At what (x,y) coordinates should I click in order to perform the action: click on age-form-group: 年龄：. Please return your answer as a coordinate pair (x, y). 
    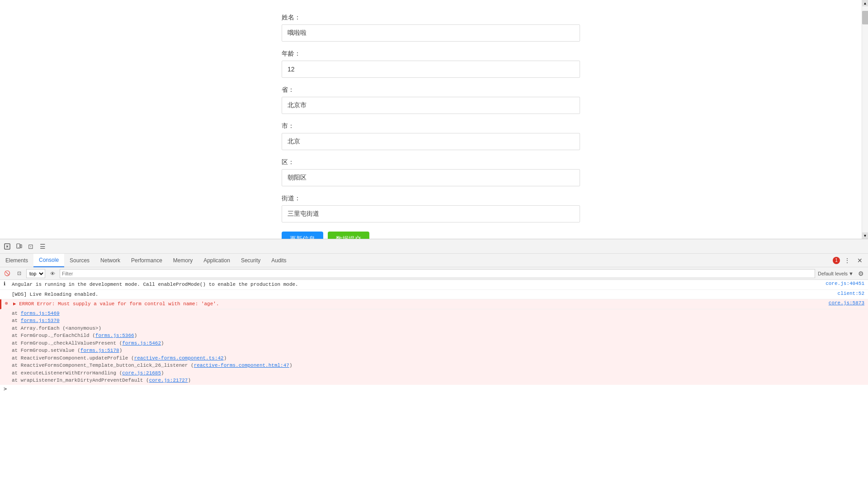
    Looking at the image, I should click on (431, 64).